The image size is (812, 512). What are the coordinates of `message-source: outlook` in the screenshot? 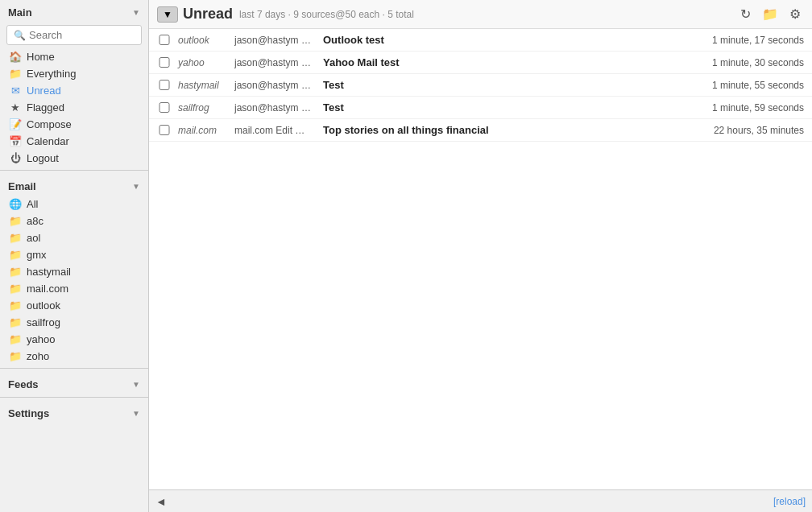 It's located at (206, 40).